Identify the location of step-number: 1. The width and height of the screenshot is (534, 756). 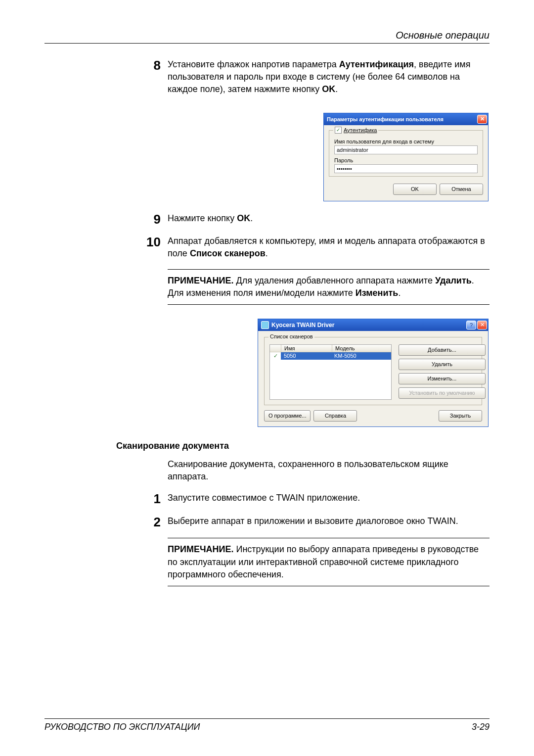
(152, 499).